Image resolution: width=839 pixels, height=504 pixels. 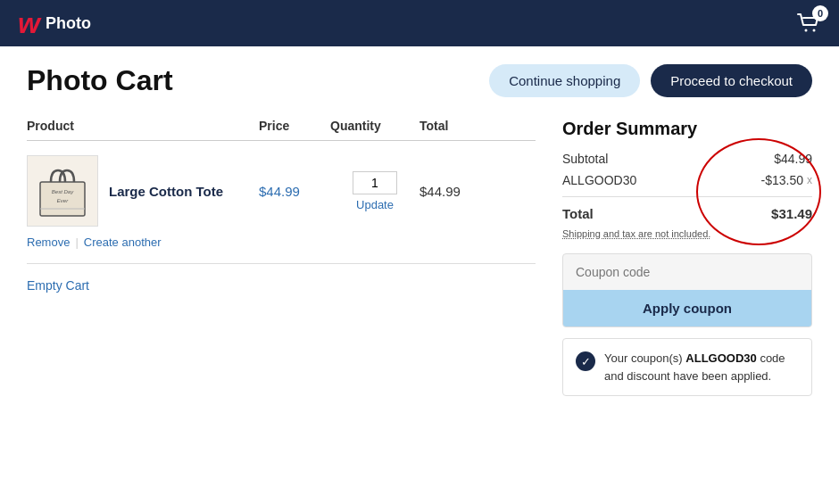 What do you see at coordinates (809, 23) in the screenshot?
I see `cart-header-button: 0` at bounding box center [809, 23].